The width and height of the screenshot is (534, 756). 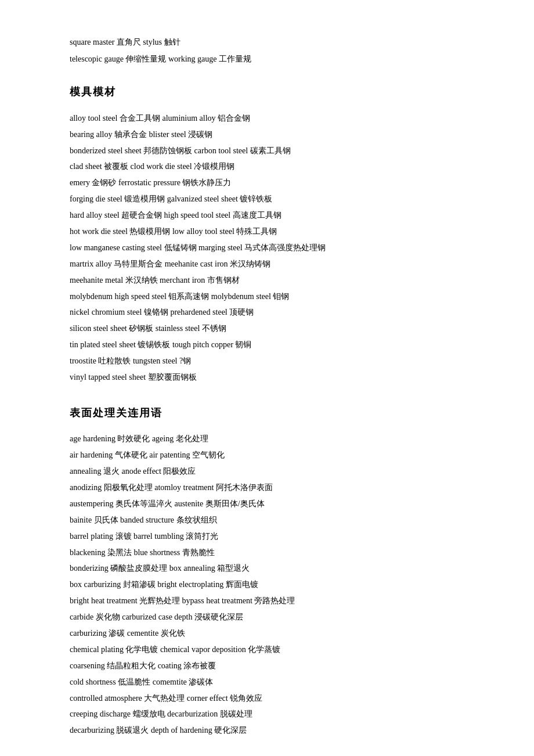 What do you see at coordinates (267, 714) in the screenshot?
I see `section-2-line-17: creeping discharge 蠕缓放电 decarburization …` at bounding box center [267, 714].